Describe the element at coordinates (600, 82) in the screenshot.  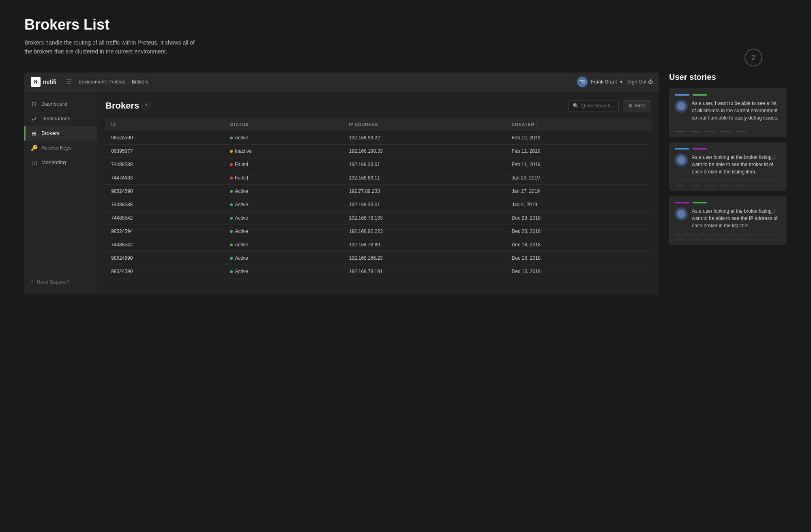
I see `user-menu: FG Frank Grant ▾` at that location.